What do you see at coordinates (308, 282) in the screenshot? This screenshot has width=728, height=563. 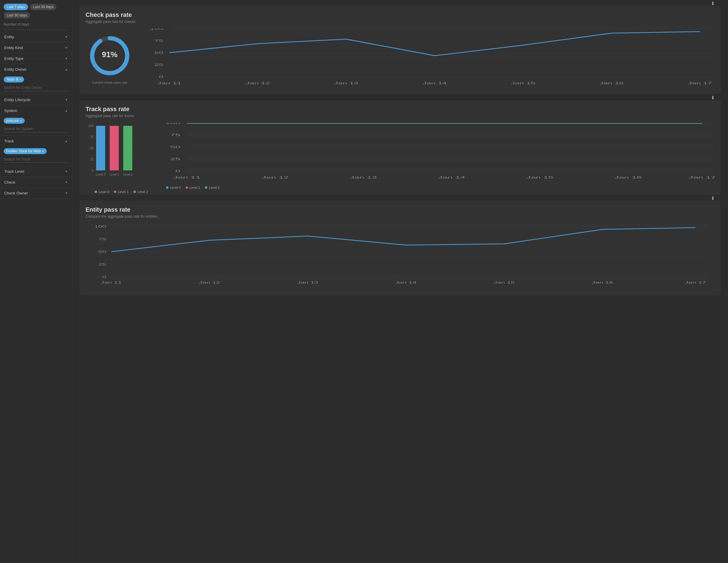 I see `svg-text: Jan 13` at bounding box center [308, 282].